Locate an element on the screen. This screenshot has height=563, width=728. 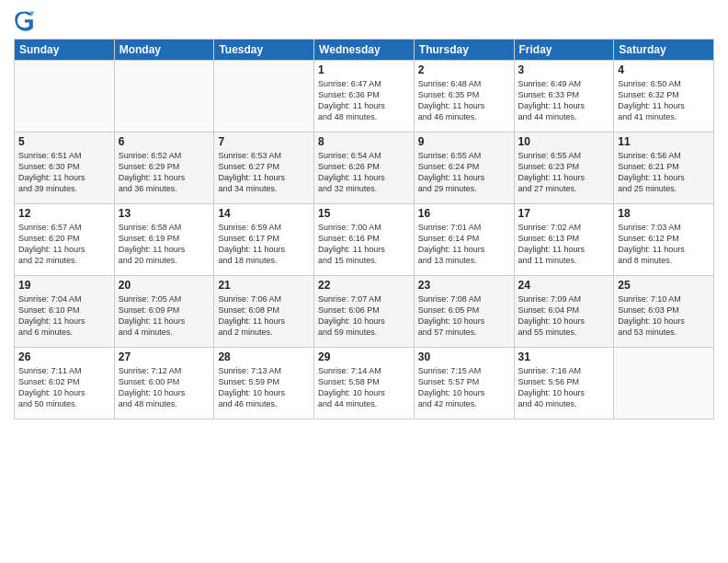
day-number: 28 is located at coordinates (264, 357).